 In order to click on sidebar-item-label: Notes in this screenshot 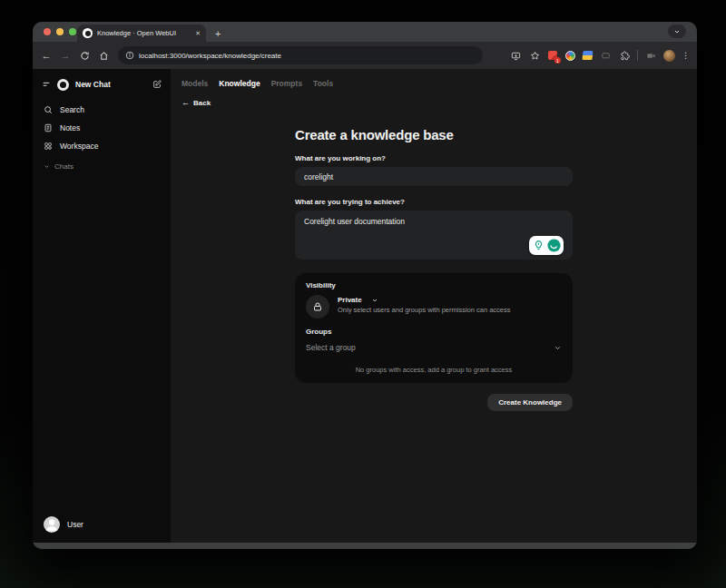, I will do `click(70, 128)`.